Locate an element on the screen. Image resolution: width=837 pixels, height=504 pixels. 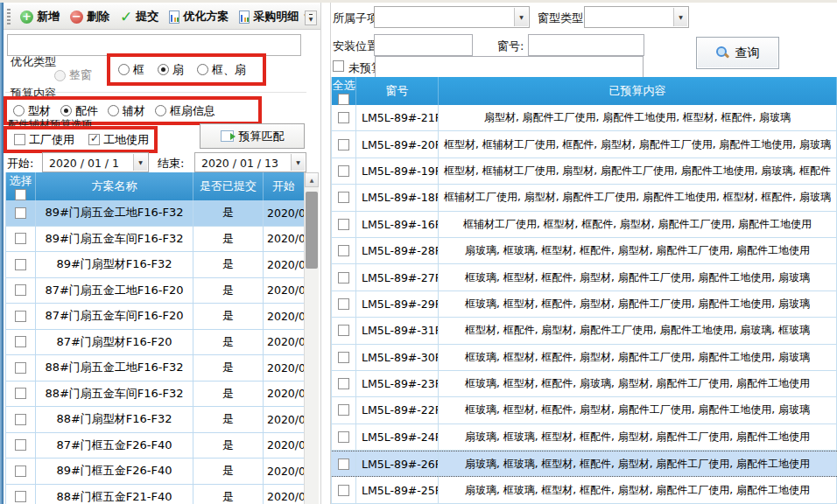
window-table-row: LM5L-89#-24F22扇玻璃, 框玻璃, 框型材, 框配件, 扇型材, 扇… is located at coordinates (585, 438).